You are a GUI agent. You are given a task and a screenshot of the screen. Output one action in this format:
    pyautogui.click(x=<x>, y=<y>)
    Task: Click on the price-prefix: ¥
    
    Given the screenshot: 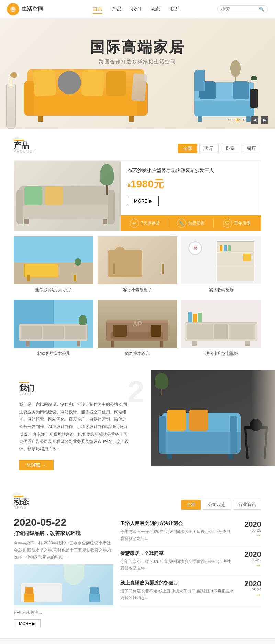 What is the action you would take?
    pyautogui.click(x=129, y=186)
    